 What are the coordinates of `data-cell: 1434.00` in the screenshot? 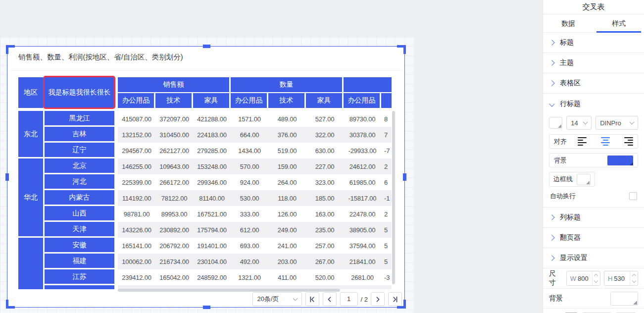 It's located at (249, 151).